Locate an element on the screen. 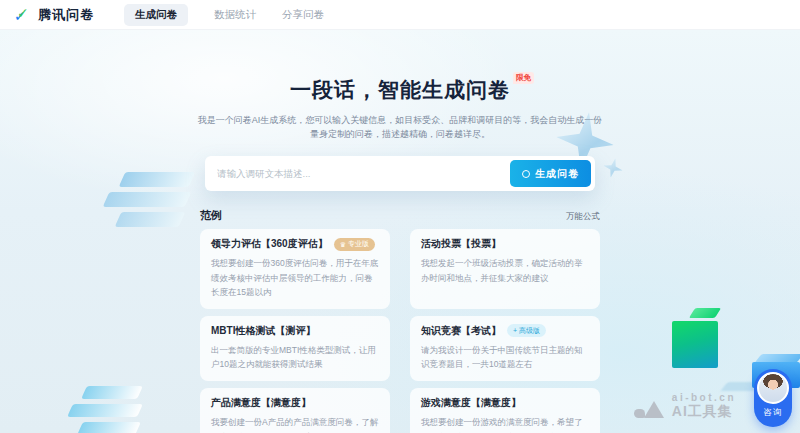 This screenshot has height=433, width=800. tab-share-survey: 分享问卷 is located at coordinates (303, 15).